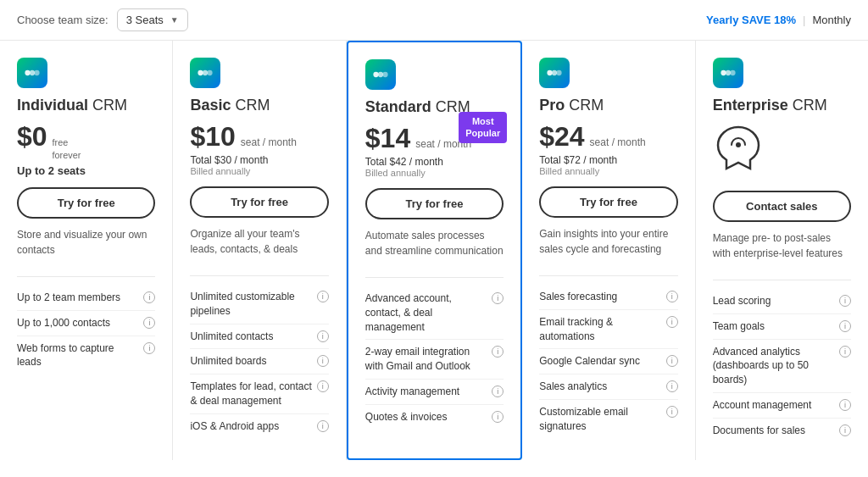 This screenshot has width=868, height=477. Describe the element at coordinates (86, 203) in the screenshot. I see `individual-cta-button: Try for free` at that location.